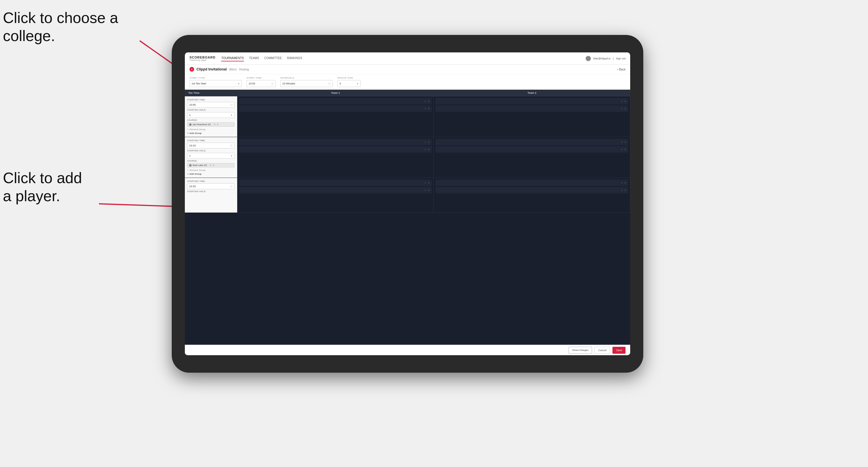 Image resolution: width=868 pixels, height=467 pixels. What do you see at coordinates (532, 157) in the screenshot?
I see `team2-cell-2: ✕ ▼ ✕ ▼` at bounding box center [532, 157].